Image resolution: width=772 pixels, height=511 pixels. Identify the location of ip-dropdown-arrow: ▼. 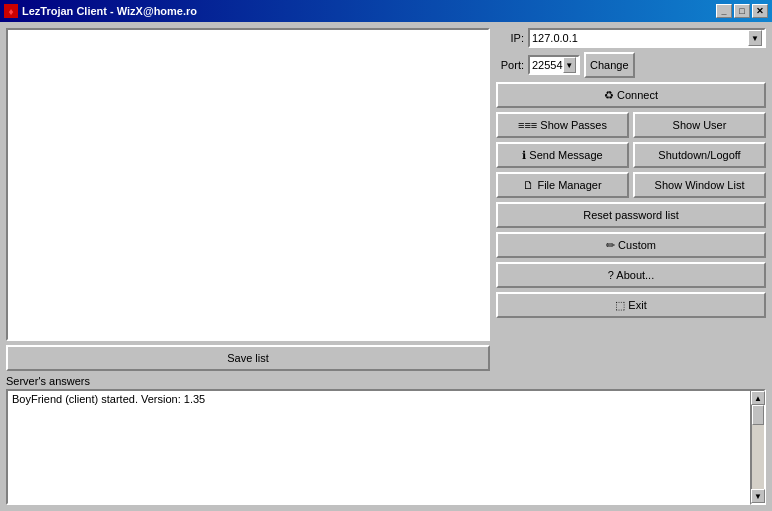
(755, 38).